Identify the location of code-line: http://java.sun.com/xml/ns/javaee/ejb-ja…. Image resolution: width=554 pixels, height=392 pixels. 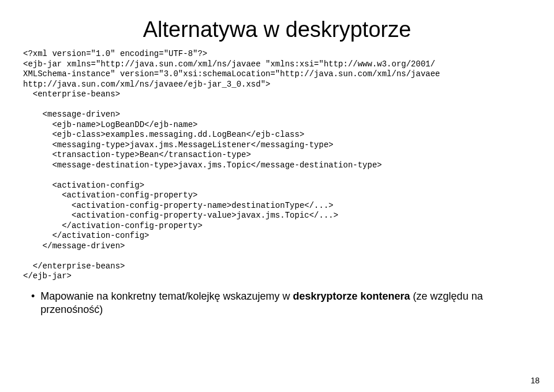
(147, 84).